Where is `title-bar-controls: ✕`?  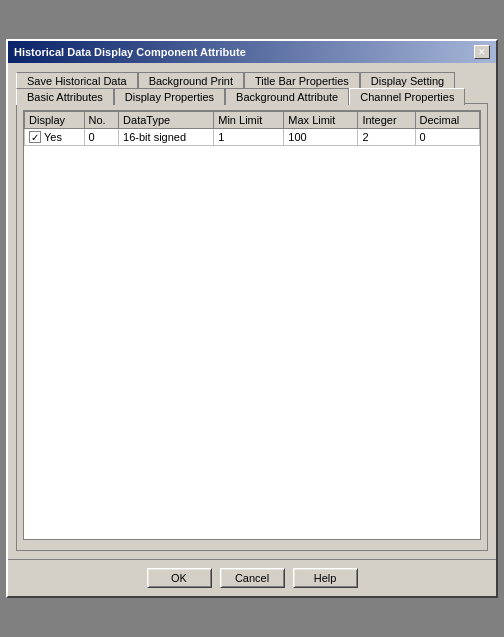 title-bar-controls: ✕ is located at coordinates (482, 52).